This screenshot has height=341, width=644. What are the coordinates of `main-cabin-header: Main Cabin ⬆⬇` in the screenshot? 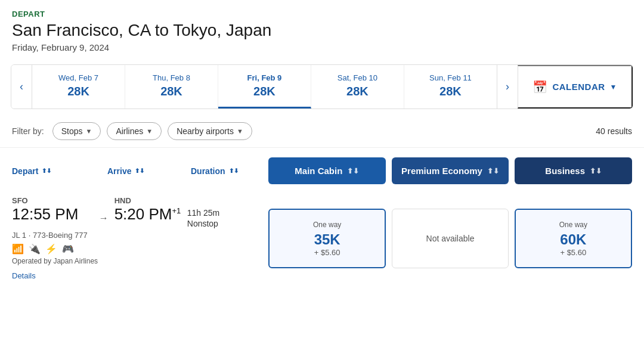 It's located at (327, 170).